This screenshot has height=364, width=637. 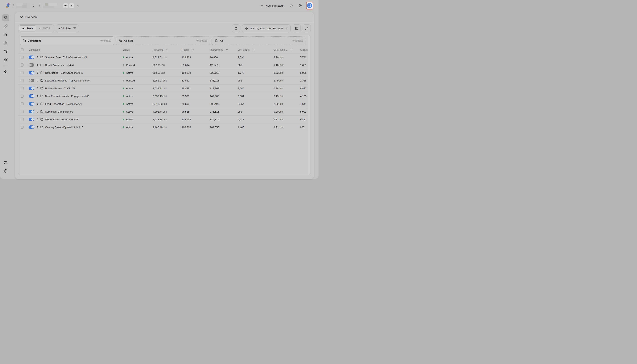 What do you see at coordinates (163, 104) in the screenshot?
I see `table-row: Lead Generation - Newsletter #7 Active 2…` at bounding box center [163, 104].